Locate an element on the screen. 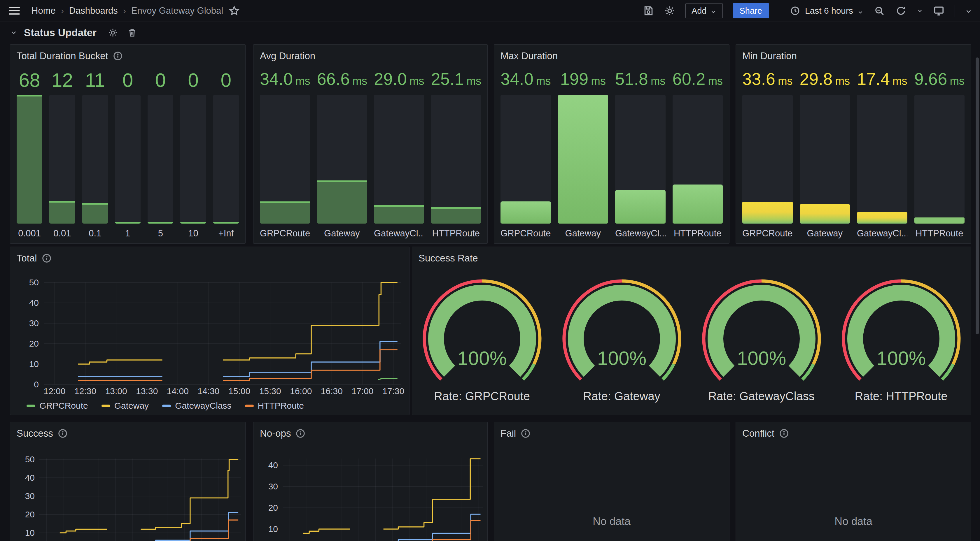 The height and width of the screenshot is (541, 980). bar-gauge-column: 01 is located at coordinates (128, 154).